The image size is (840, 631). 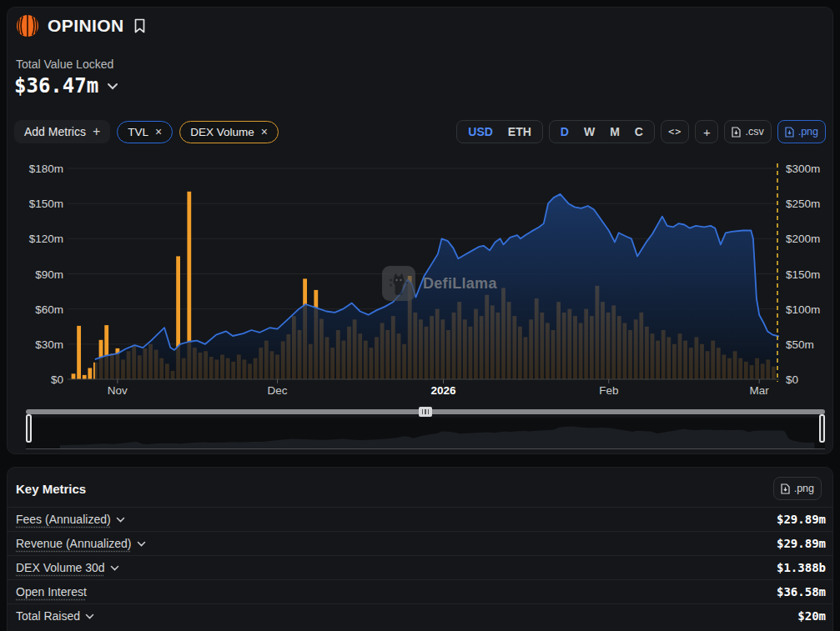 I want to click on axis-tick-label: $90m, so click(x=49, y=273).